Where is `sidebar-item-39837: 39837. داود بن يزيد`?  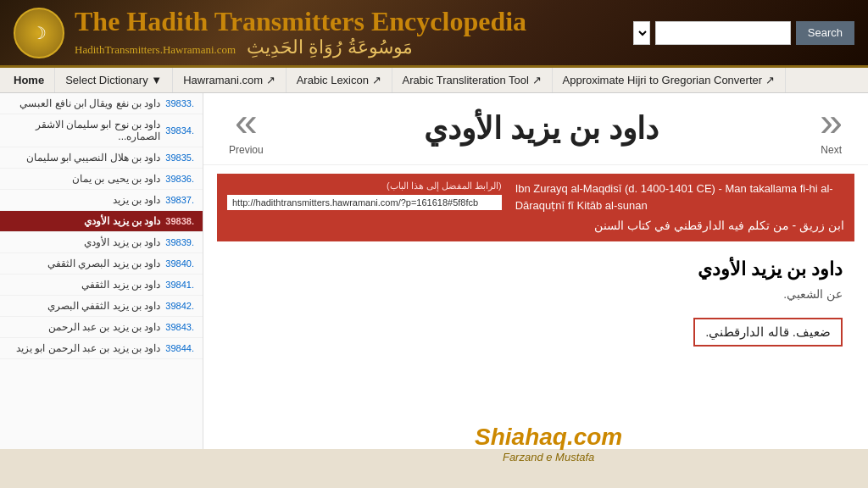 sidebar-item-39837: 39837. داود بن يزيد is located at coordinates (102, 200).